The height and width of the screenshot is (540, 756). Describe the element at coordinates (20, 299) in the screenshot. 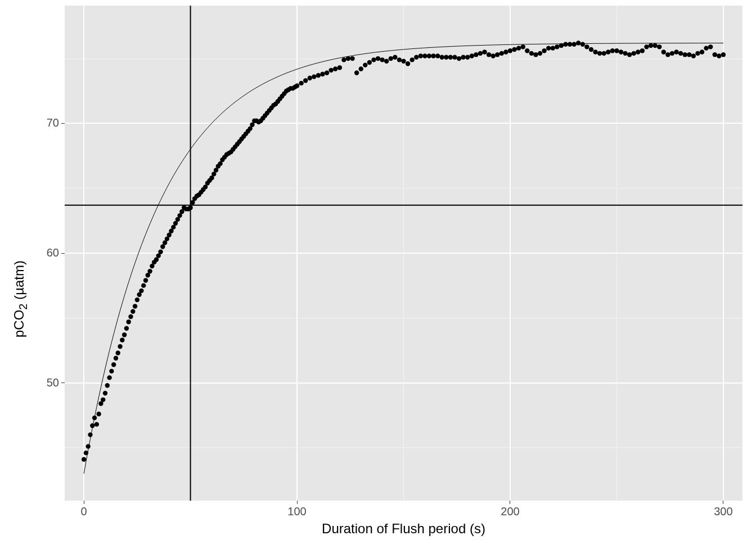

I see `y-axis-title: pCO2 (µatm)` at that location.